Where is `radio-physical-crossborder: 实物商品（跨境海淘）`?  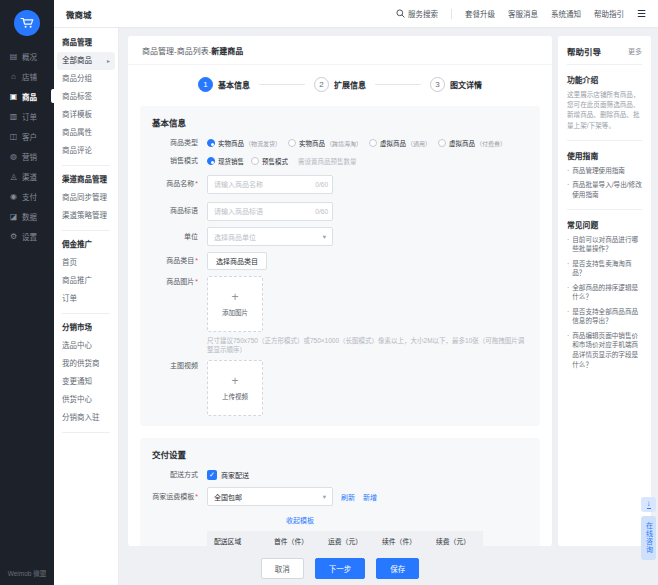 radio-physical-crossborder: 实物商品（跨境海淘） is located at coordinates (325, 143).